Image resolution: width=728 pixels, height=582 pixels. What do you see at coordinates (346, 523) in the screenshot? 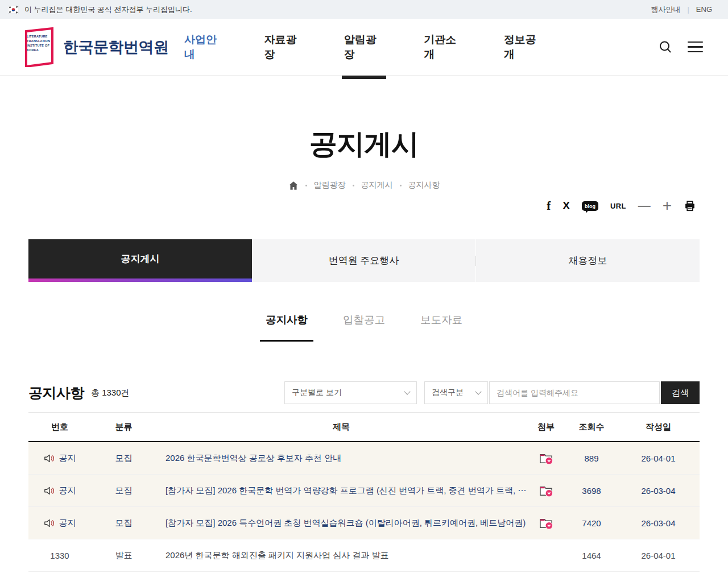
I see `notice-title-link: [참가자 모집] 2026 특수언어권 초청 번역실습워크숍 (이탈리아어권, …` at bounding box center [346, 523].